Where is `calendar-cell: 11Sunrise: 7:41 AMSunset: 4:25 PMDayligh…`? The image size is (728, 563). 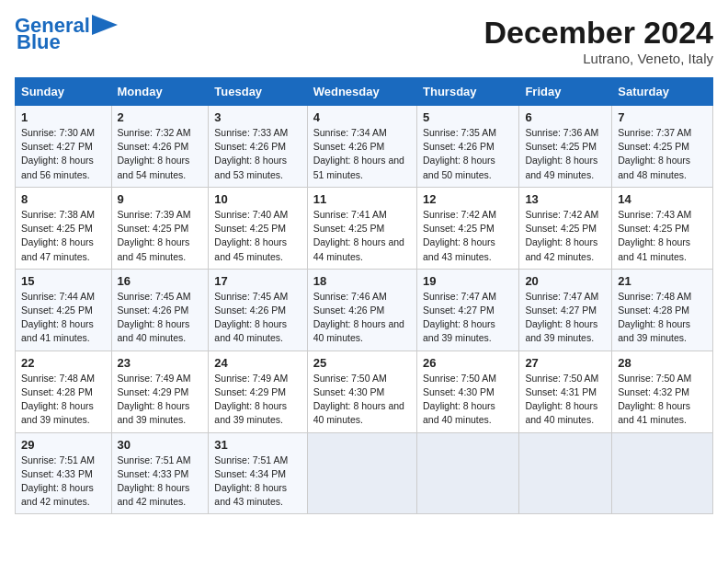
calendar-cell: 11Sunrise: 7:41 AMSunset: 4:25 PMDayligh… is located at coordinates (362, 228).